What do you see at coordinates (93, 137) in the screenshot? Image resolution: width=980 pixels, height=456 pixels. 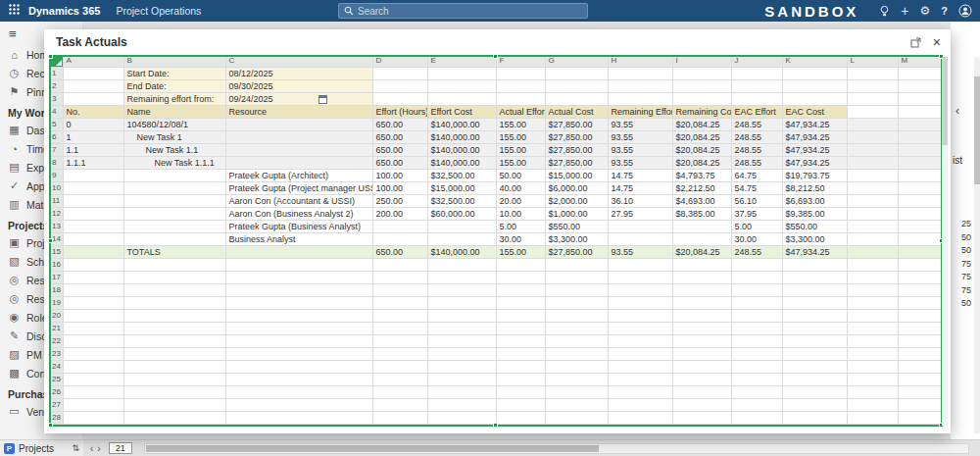 I see `sheet-cell: 1` at bounding box center [93, 137].